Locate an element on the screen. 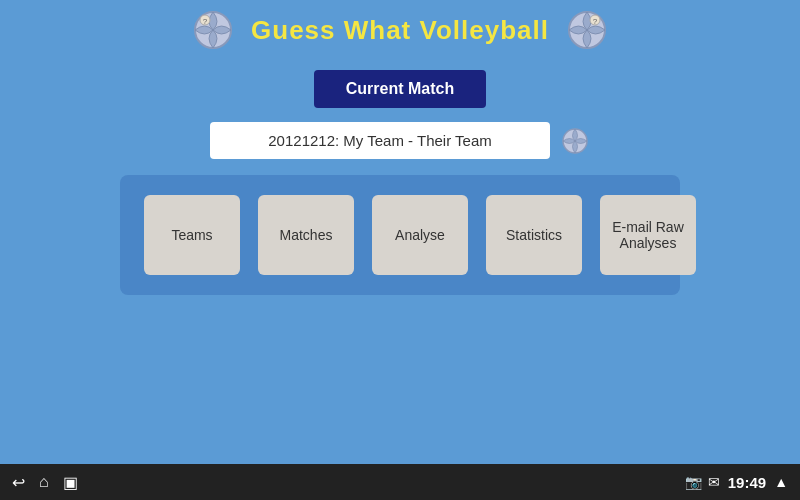 Image resolution: width=800 pixels, height=500 pixels. back-icon: ↩ is located at coordinates (18, 482).